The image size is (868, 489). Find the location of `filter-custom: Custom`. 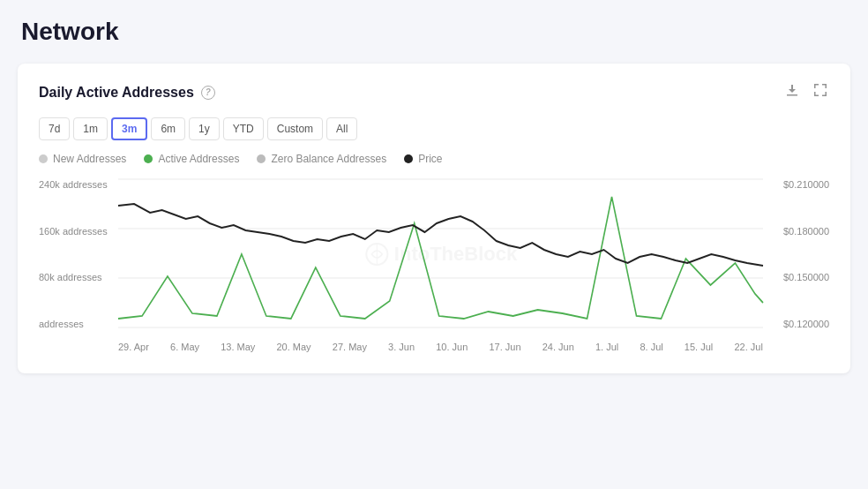

filter-custom: Custom is located at coordinates (295, 129).